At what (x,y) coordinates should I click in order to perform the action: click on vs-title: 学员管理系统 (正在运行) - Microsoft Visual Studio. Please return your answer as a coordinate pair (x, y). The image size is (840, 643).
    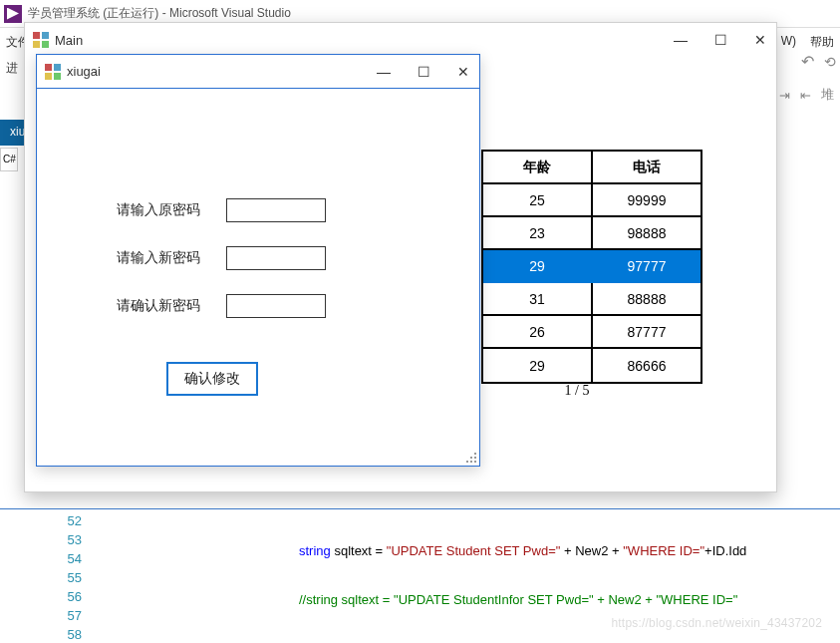
    Looking at the image, I should click on (159, 14).